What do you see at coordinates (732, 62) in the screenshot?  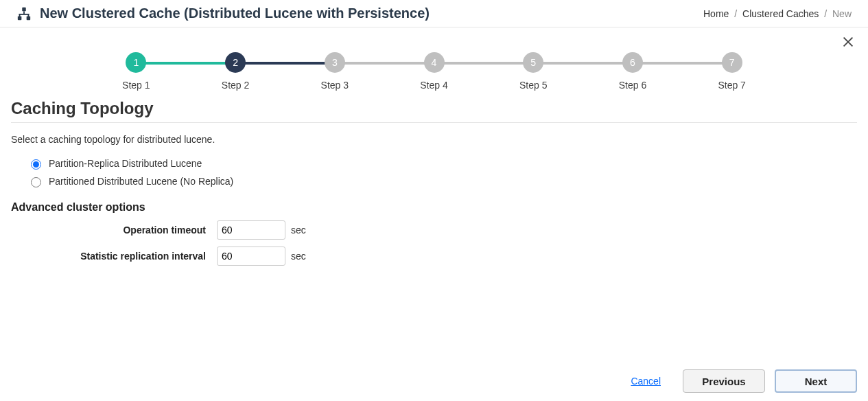 I see `step-circle: 7` at bounding box center [732, 62].